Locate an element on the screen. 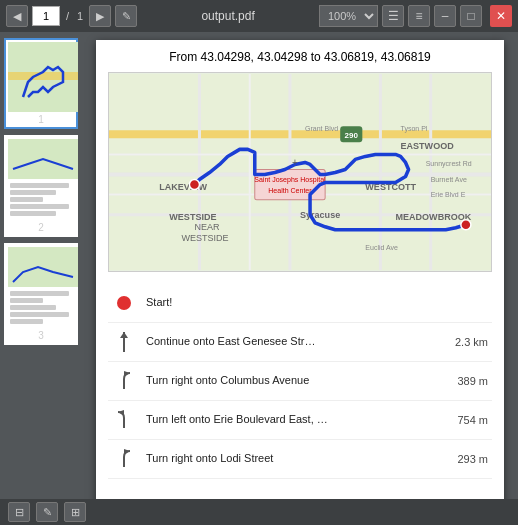 The height and width of the screenshot is (525, 518). direction-3-dist: 754 m is located at coordinates (472, 420).